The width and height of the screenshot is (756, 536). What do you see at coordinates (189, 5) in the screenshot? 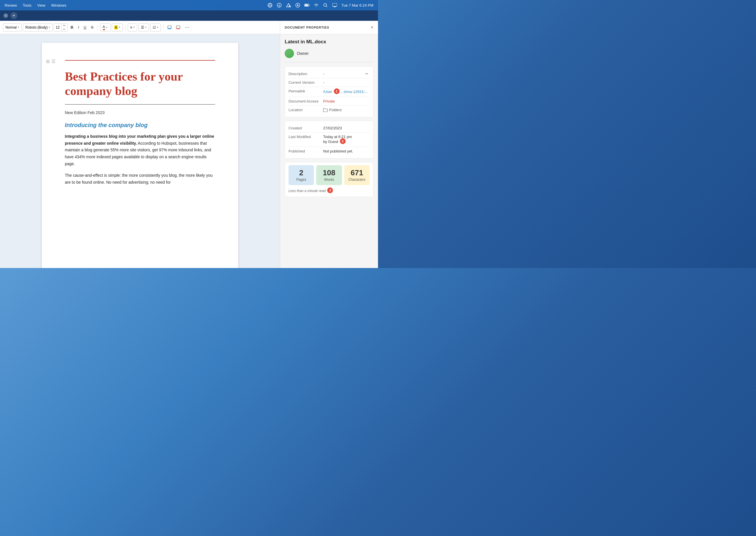
I see `menu-bar: Review Tools View Windows $` at bounding box center [189, 5].